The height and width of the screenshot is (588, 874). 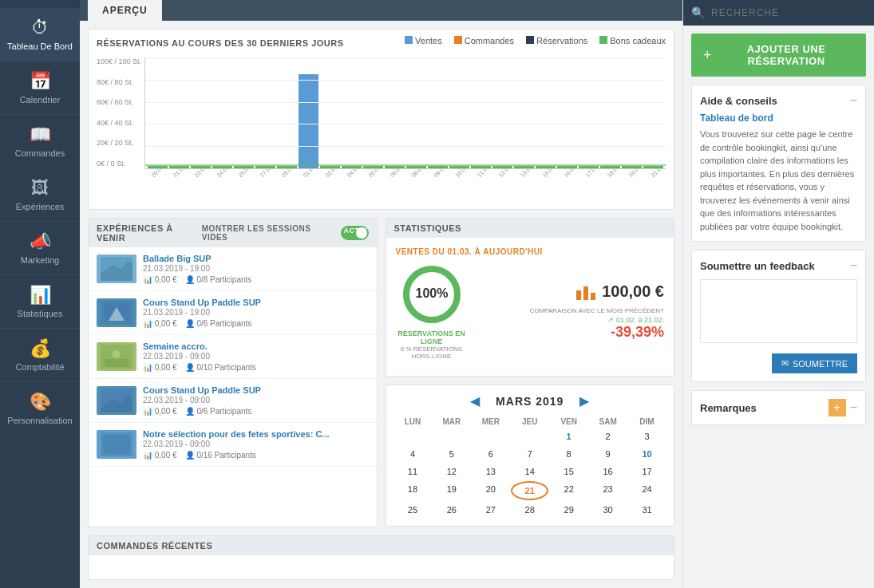 What do you see at coordinates (586, 291) in the screenshot?
I see `bar-chart-icon` at bounding box center [586, 291].